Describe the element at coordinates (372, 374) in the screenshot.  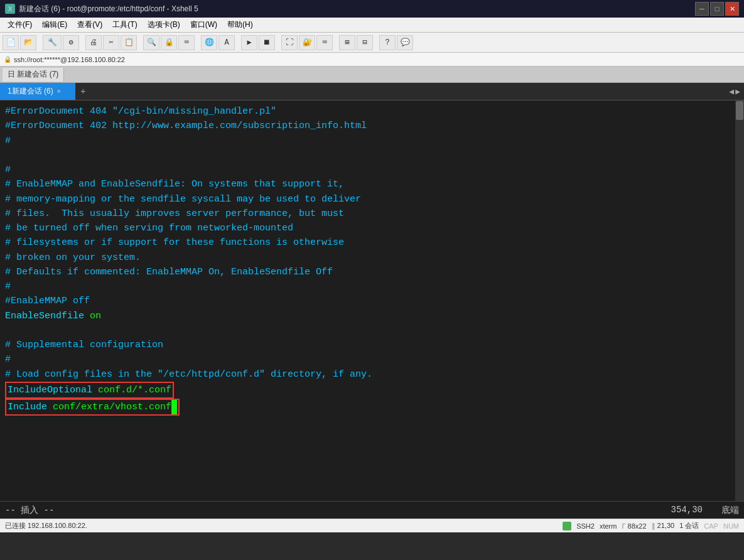
I see `terminal-line-19: # Load config files in the "/etc/httpd/c…` at that location.